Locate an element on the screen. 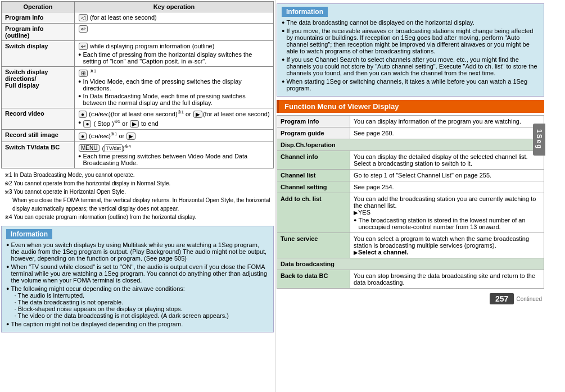 The width and height of the screenshot is (565, 392). info-left-bullet-3: The following might occur depending on t… is located at coordinates (137, 302).